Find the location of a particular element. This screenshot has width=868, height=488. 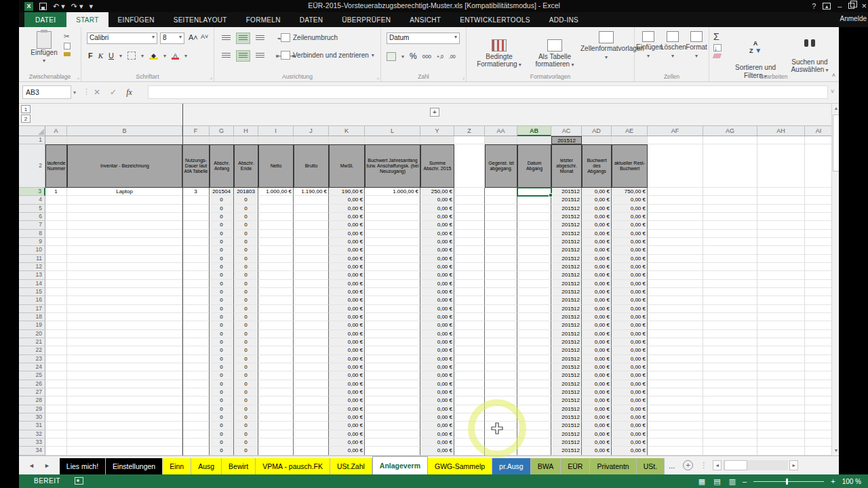

cell-AE9: 0,00 € is located at coordinates (629, 242).